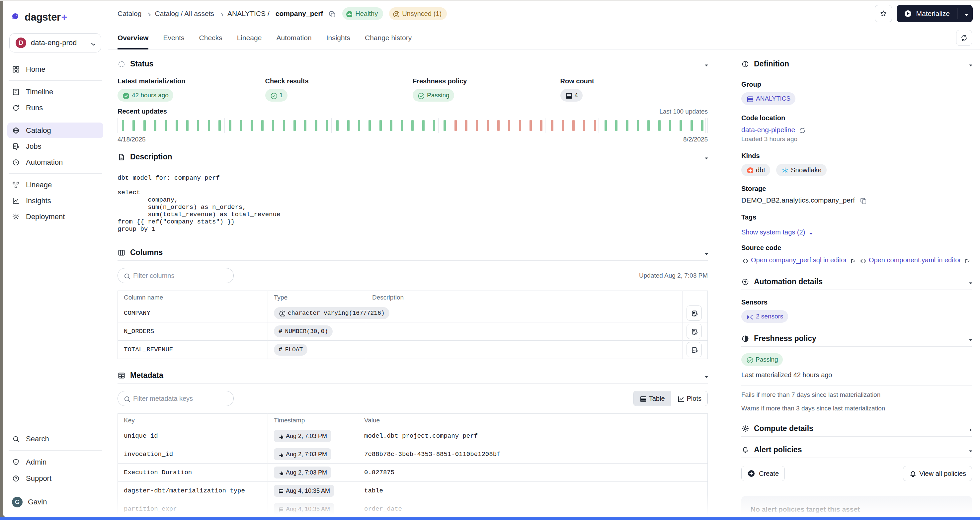 The image size is (980, 520). What do you see at coordinates (250, 38) in the screenshot?
I see `tab-lineage: Lineage` at bounding box center [250, 38].